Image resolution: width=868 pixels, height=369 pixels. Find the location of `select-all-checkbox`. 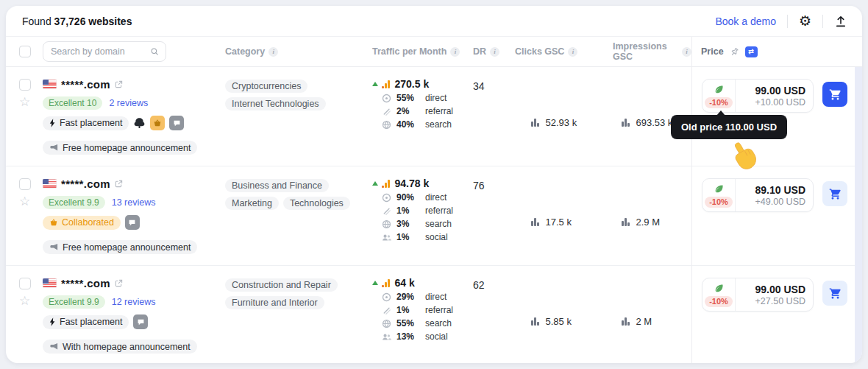

select-all-checkbox is located at coordinates (25, 52).